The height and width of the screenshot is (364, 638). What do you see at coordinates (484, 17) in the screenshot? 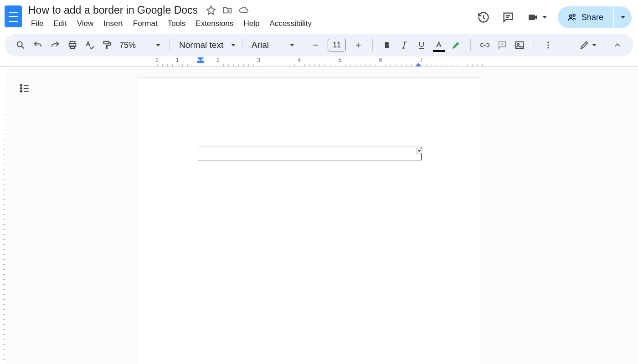
I see `history-icon` at bounding box center [484, 17].